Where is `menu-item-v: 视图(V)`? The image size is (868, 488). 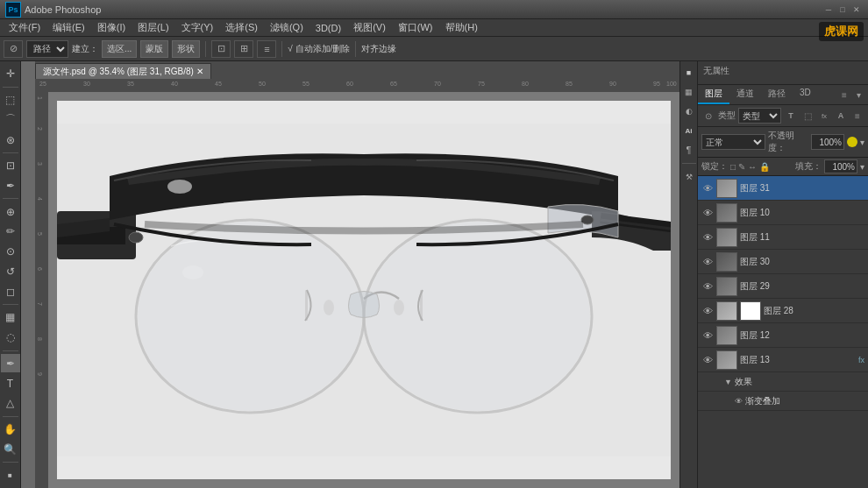 menu-item-v: 视图(V) is located at coordinates (370, 28).